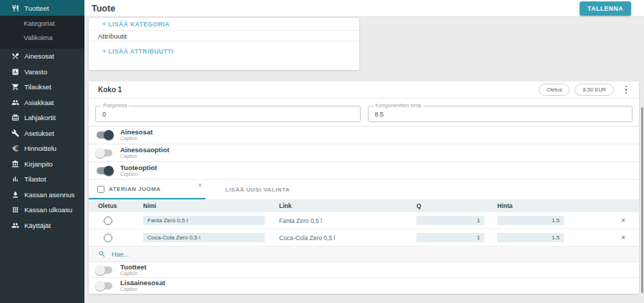  What do you see at coordinates (39, 164) in the screenshot?
I see `sidebar-item-label: Kirjanpito` at bounding box center [39, 164].